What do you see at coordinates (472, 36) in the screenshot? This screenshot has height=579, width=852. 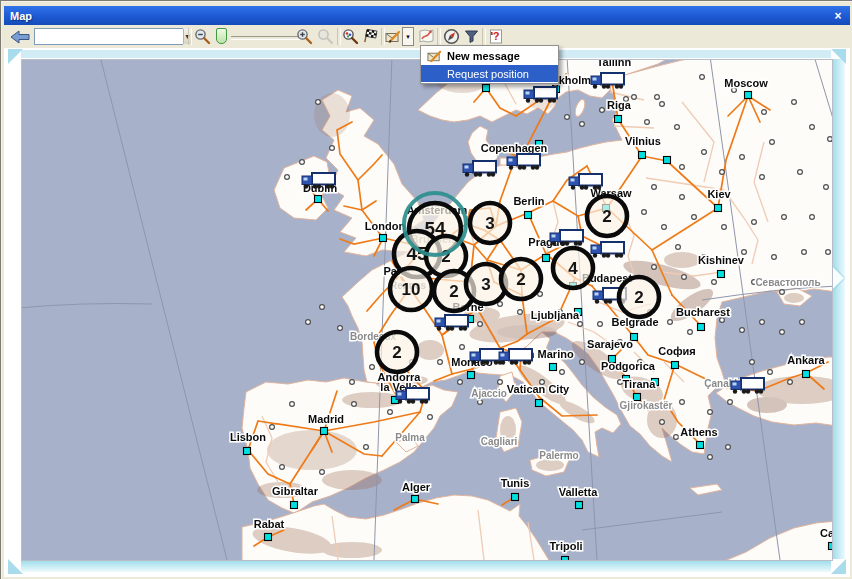 I see `filter-funnel-icon` at bounding box center [472, 36].